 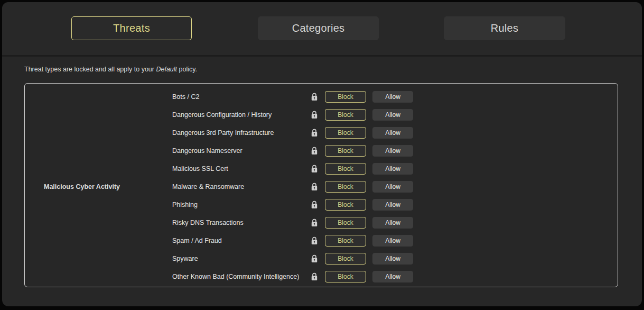 What do you see at coordinates (321, 187) in the screenshot?
I see `threat-row: Malware & Ransomware Block Allow` at bounding box center [321, 187].